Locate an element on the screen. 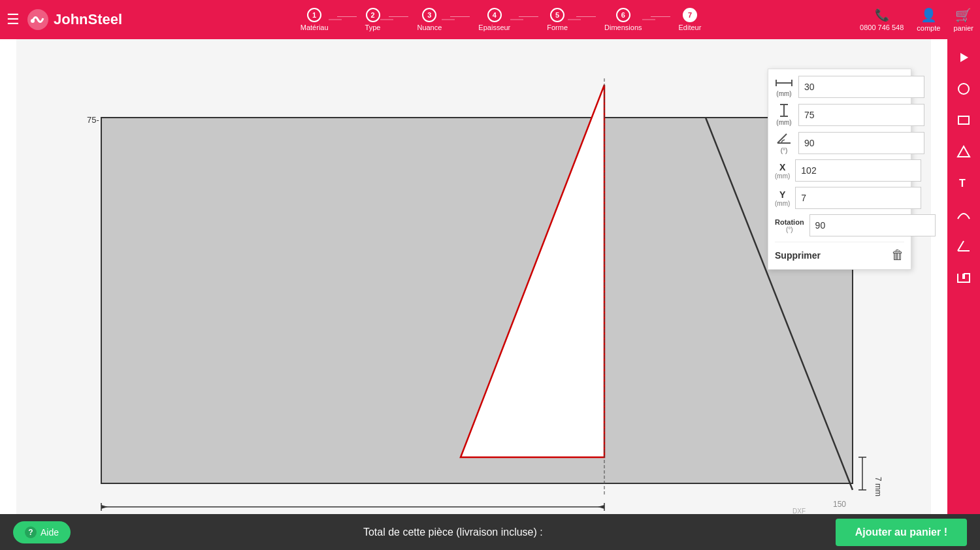 This screenshot has width=980, height=550. y-ruler-label: 75- is located at coordinates (93, 120).